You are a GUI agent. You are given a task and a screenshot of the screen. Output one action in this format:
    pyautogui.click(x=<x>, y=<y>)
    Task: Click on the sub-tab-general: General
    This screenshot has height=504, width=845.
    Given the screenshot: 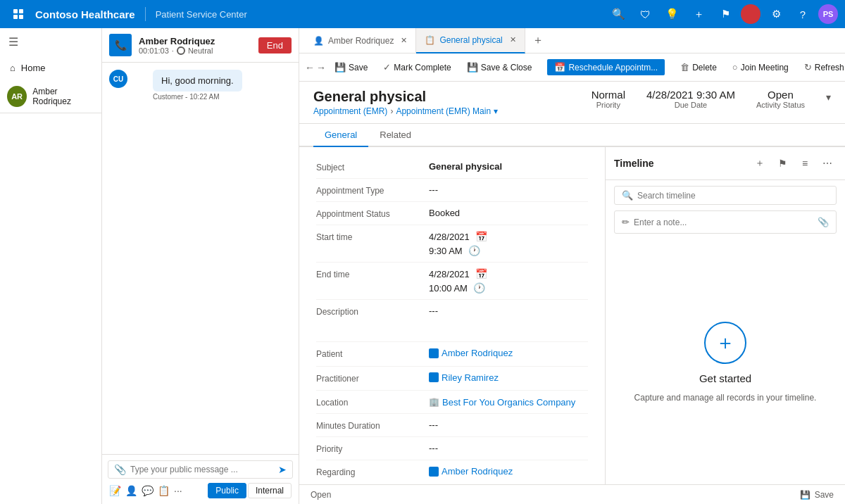 What is the action you would take?
    pyautogui.click(x=341, y=135)
    